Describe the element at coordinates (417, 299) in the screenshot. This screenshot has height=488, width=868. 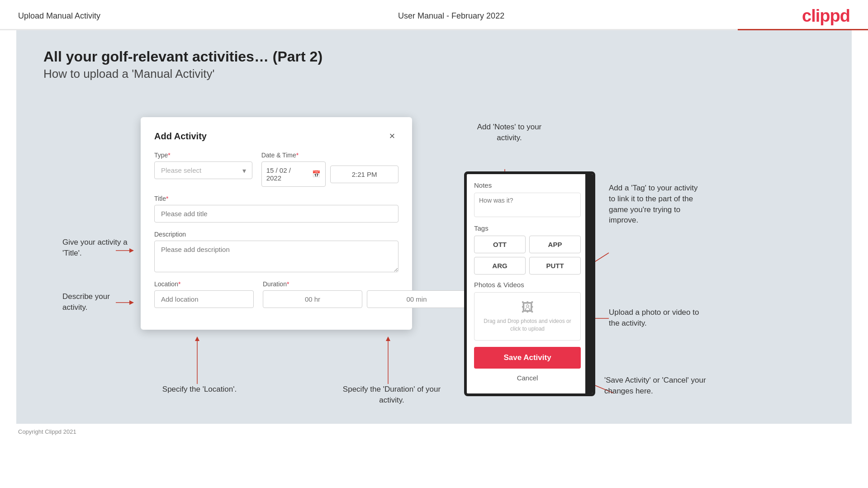
I see `duration-min-input` at that location.